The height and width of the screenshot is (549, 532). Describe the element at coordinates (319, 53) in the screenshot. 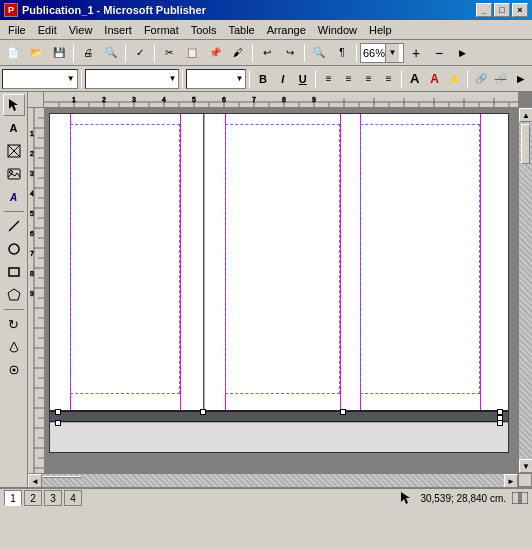

I see `zoom-tool-button: 🔍` at that location.